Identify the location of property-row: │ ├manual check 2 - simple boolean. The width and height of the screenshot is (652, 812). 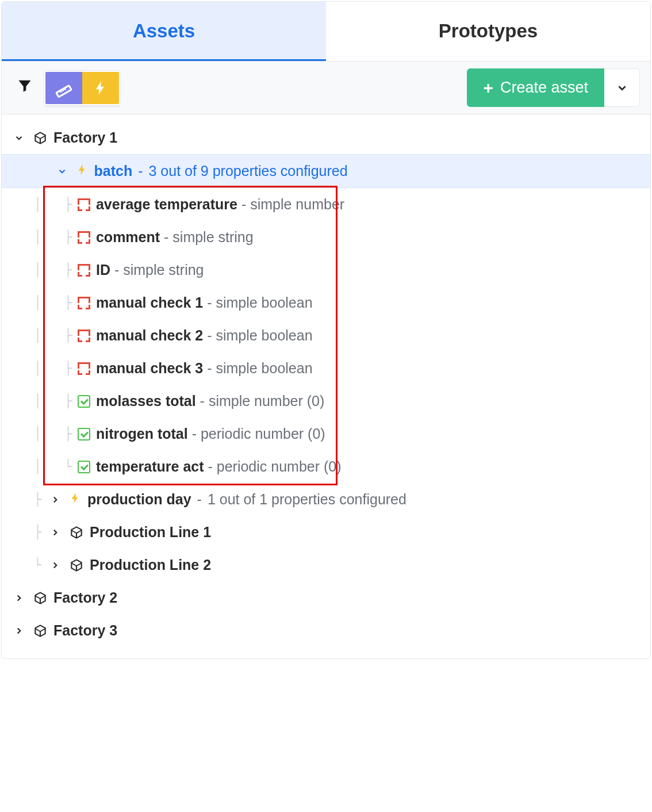
(326, 336).